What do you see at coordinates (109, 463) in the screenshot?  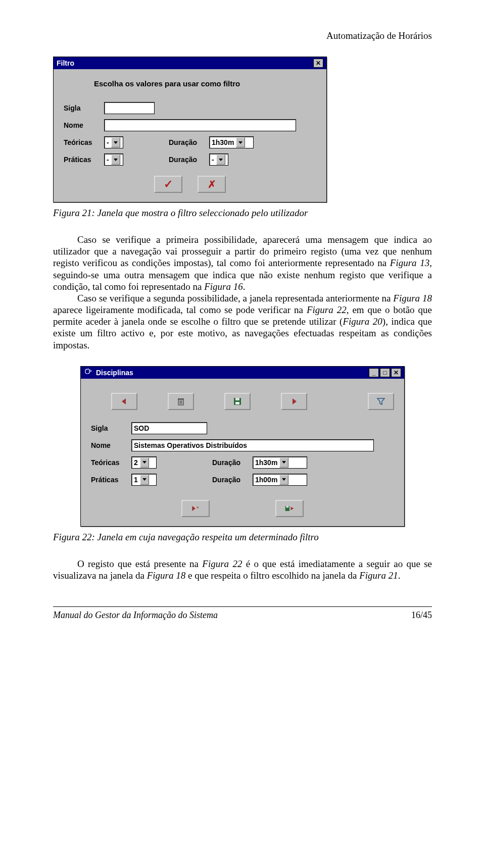 I see `label-teoricas2: Teóricas` at bounding box center [109, 463].